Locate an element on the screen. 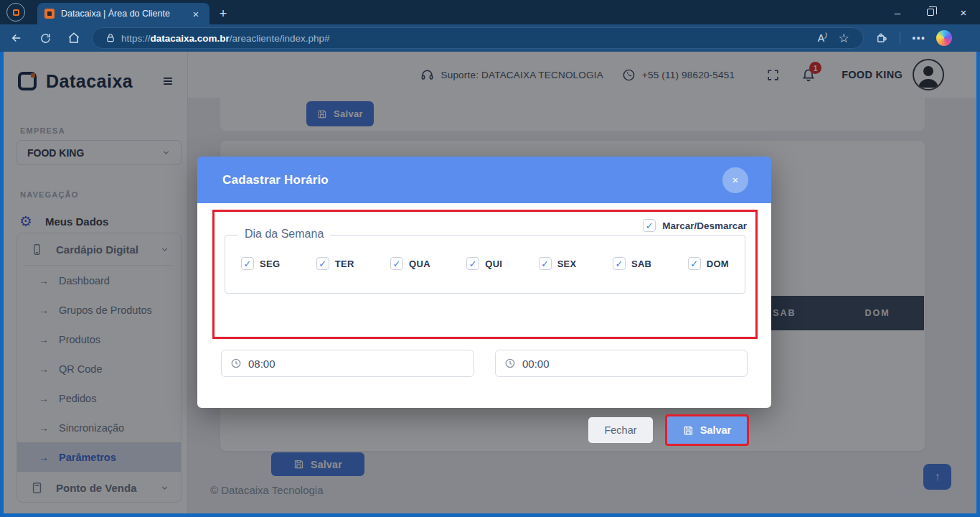 The height and width of the screenshot is (517, 980). datacaixa-mini-logo-icon is located at coordinates (16, 13).